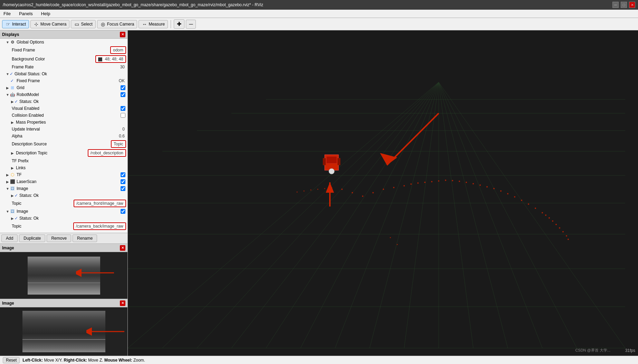 The height and width of the screenshot is (364, 638). Describe the element at coordinates (123, 115) in the screenshot. I see `collision-enabled-checkbox` at that location.